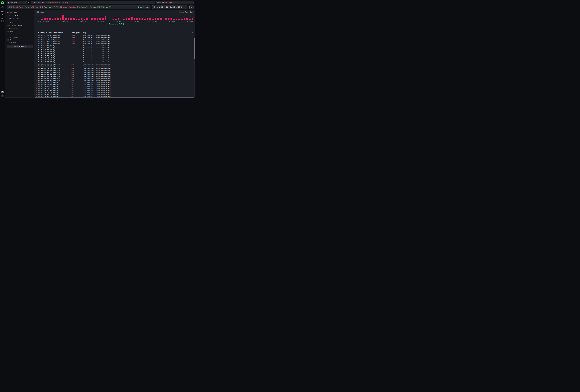 The width and height of the screenshot is (580, 392). What do you see at coordinates (115, 82) in the screenshot?
I see `table-row: ›Jun 11 1:52:35.232 PMpaymenterrorVisa c…` at bounding box center [115, 82].